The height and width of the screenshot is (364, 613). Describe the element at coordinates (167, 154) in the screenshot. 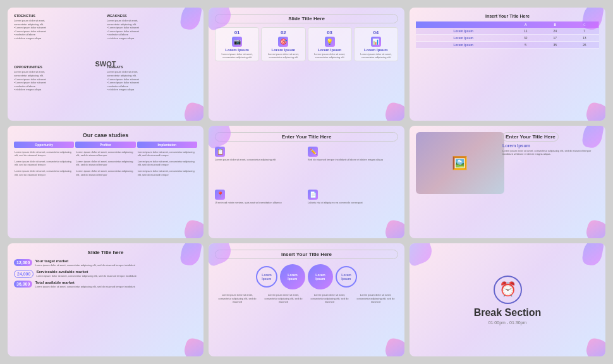

I see `case-cell-1-3: Lorem ipsum dolor sit amet, consectetur …` at that location.